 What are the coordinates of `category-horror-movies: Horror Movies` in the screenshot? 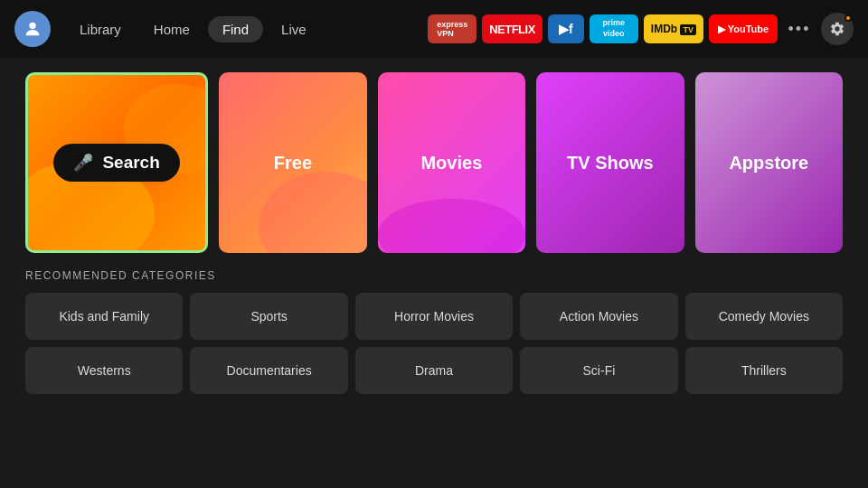 It's located at (434, 316).